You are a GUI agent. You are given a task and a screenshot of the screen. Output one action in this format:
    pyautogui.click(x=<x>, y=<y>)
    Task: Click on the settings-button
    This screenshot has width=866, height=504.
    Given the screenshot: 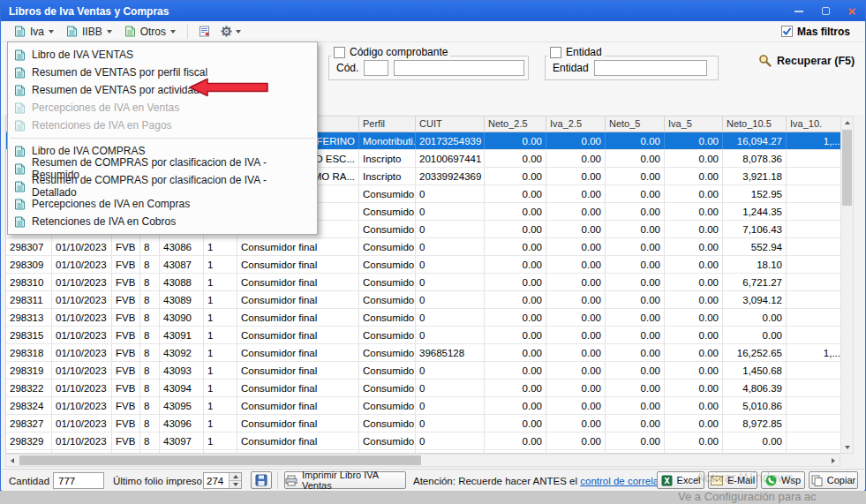 What is the action you would take?
    pyautogui.click(x=231, y=32)
    